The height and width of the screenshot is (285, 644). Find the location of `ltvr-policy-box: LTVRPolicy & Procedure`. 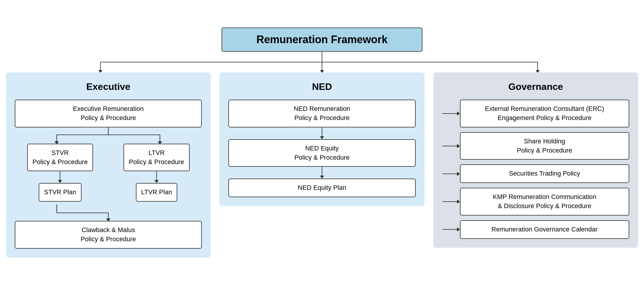

ltvr-policy-box: LTVRPolicy & Procedure is located at coordinates (157, 158).